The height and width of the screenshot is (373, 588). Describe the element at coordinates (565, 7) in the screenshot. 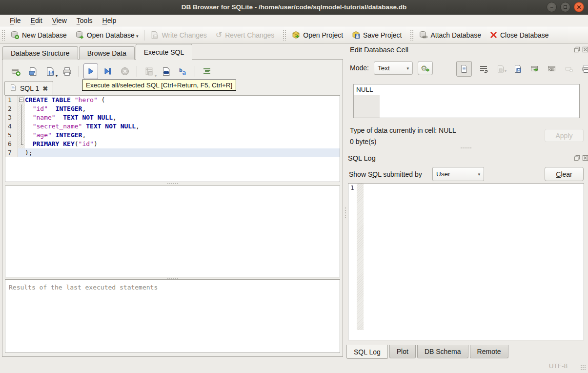

I see `maximize-icon` at that location.